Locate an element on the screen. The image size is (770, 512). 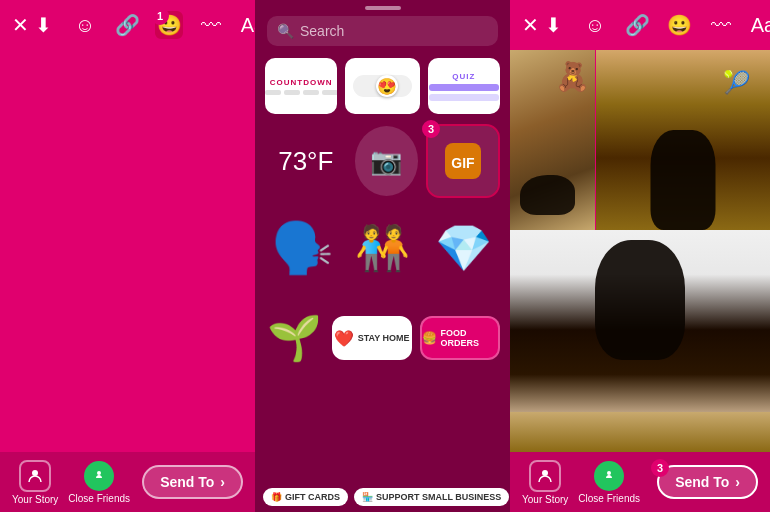
link-icon: 🔗 is located at coordinates (127, 25).